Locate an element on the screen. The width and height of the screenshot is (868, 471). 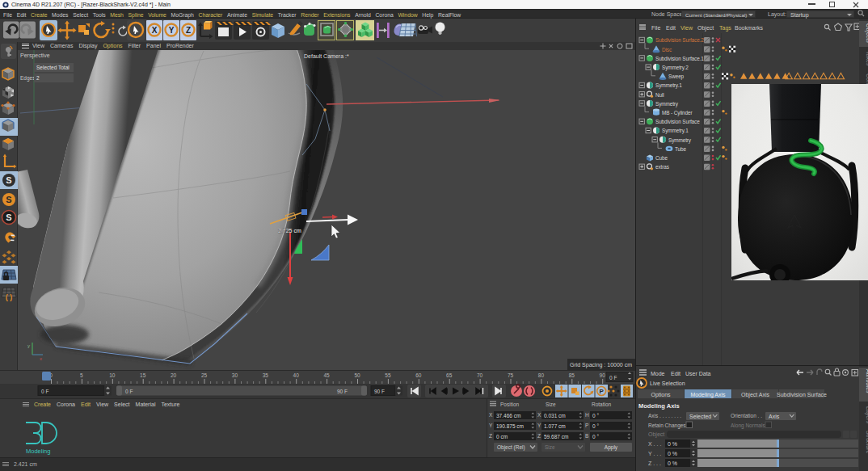
svg-text: 50 is located at coordinates (357, 375).